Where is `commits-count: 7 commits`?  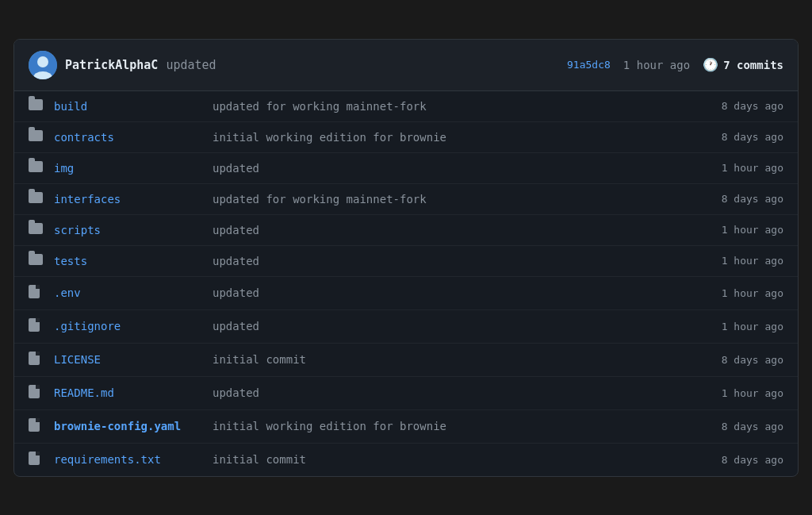
commits-count: 7 commits is located at coordinates (753, 65).